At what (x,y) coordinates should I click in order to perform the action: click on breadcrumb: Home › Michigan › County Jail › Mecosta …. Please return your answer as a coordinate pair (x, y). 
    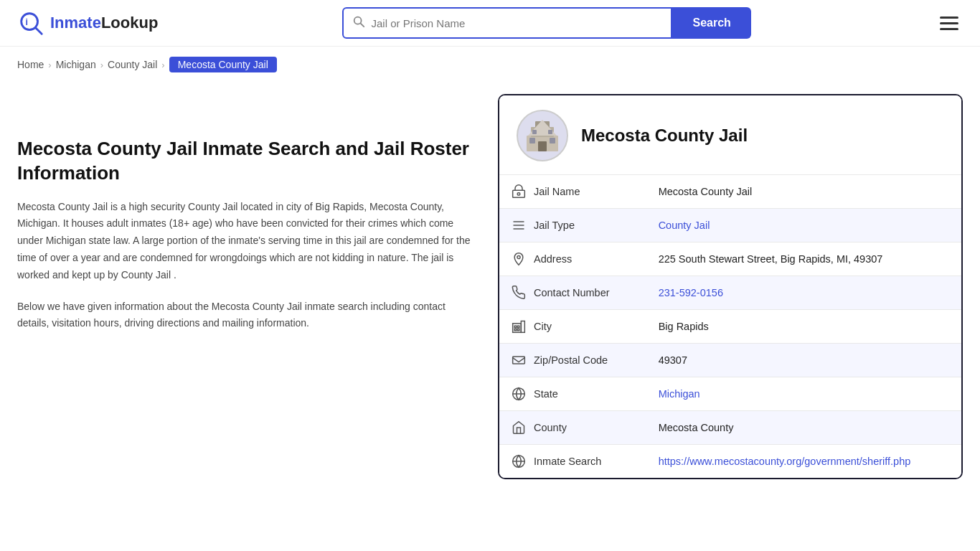
    Looking at the image, I should click on (490, 63).